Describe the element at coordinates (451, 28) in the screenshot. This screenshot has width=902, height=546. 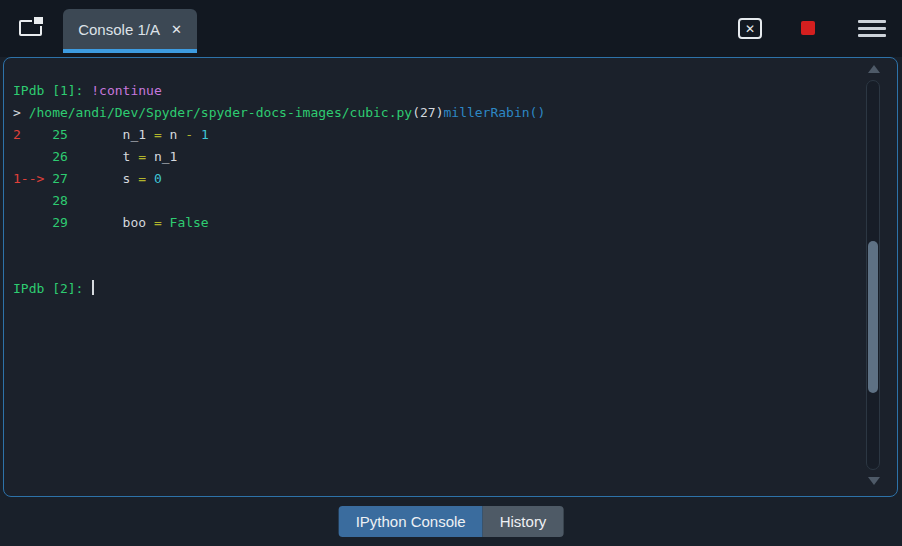
I see `console-tab-bar: Console 1/A ✕ ✕` at that location.